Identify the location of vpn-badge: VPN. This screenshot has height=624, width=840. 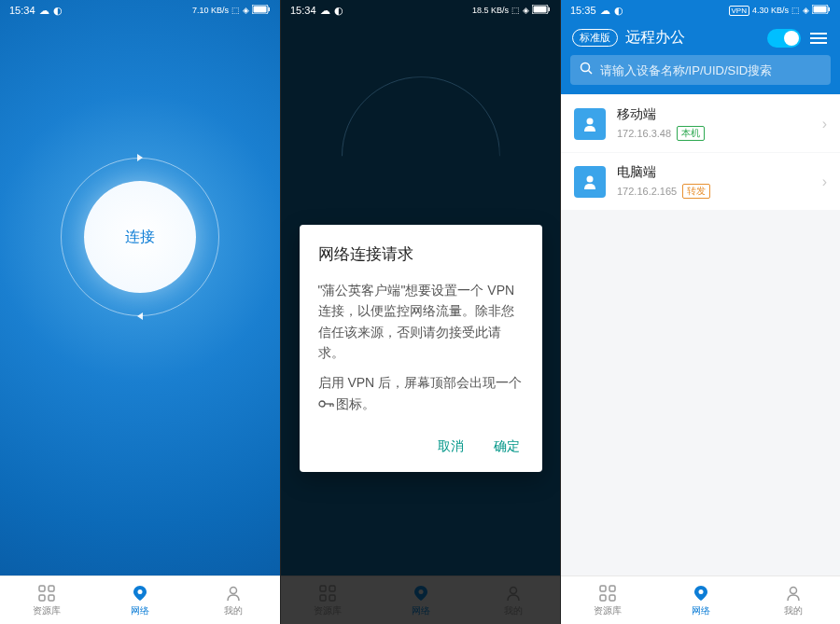
(739, 11).